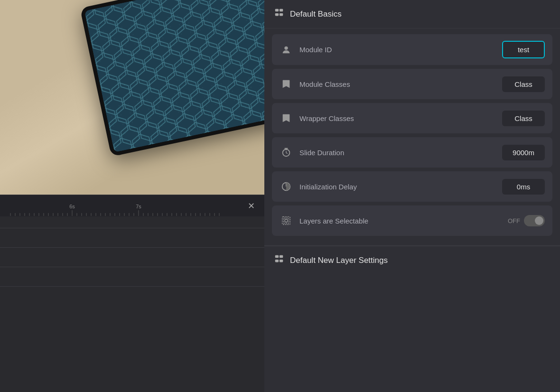 Image resolution: width=560 pixels, height=392 pixels. I want to click on ruler-content: 6s 7s, so click(124, 206).